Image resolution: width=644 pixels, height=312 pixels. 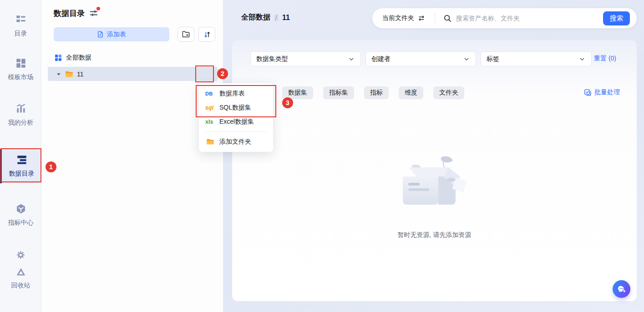 What do you see at coordinates (266, 17) in the screenshot?
I see `breadcrumb: 全部数据 / 11` at bounding box center [266, 17].